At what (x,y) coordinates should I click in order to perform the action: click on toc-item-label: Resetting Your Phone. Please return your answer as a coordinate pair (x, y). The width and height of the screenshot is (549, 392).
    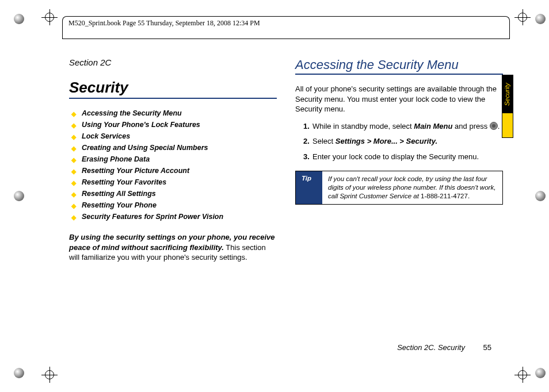
    Looking at the image, I should click on (119, 205).